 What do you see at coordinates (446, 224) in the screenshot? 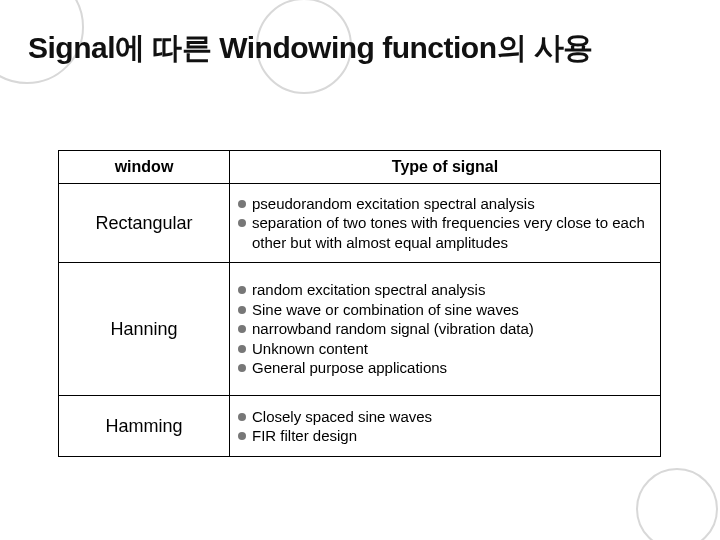
I see `row-body-rectangular: pseudorandom excitation spectral analysi…` at bounding box center [446, 224].